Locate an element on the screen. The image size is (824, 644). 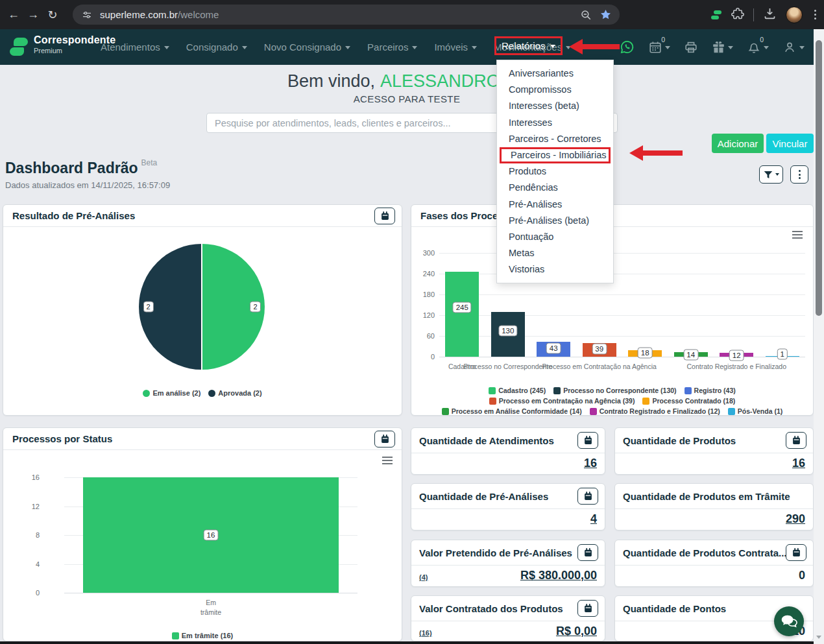
browser-menu-icon is located at coordinates (815, 14).